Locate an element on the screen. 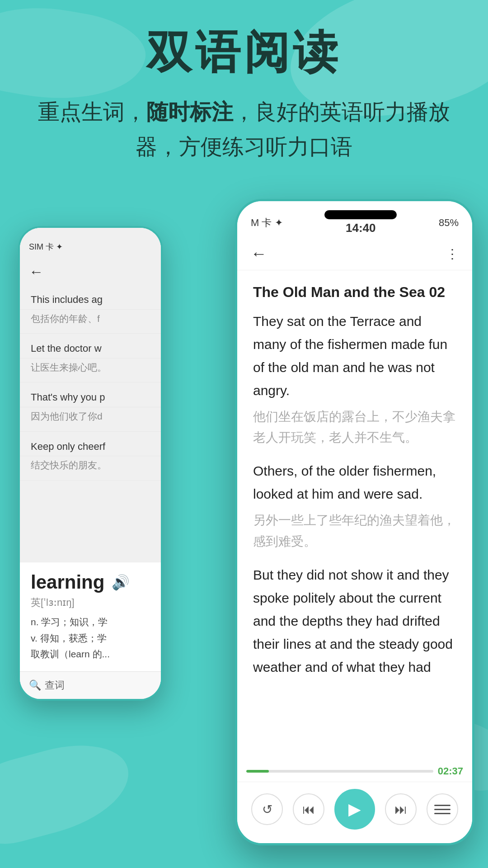 This screenshot has height=868, width=488. replay-icon: ↺ is located at coordinates (267, 809).